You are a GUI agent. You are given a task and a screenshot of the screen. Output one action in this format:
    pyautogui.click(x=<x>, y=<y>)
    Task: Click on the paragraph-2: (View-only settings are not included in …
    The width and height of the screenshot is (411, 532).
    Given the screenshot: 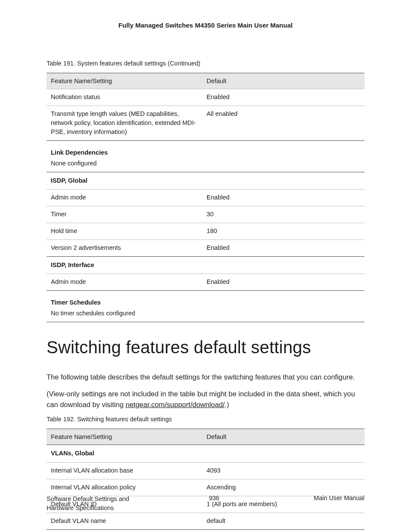 What is the action you would take?
    pyautogui.click(x=206, y=399)
    